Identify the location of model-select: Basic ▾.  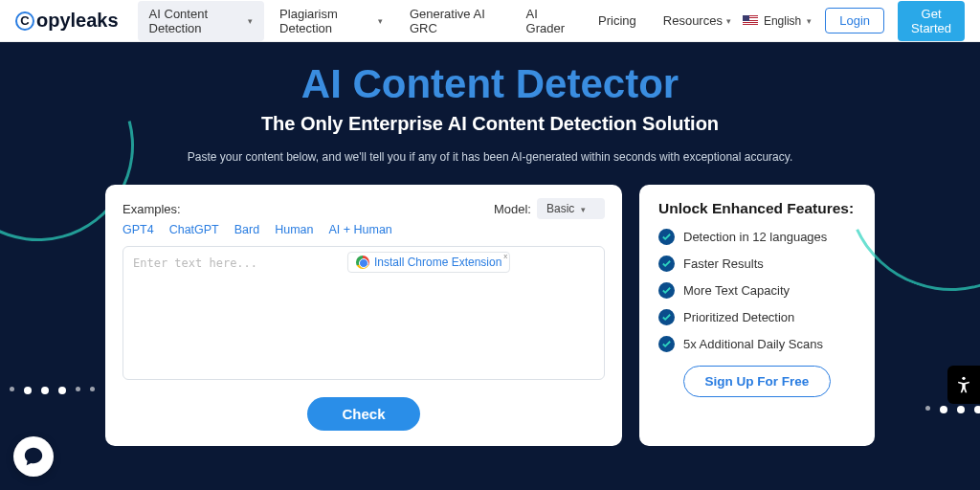
(570, 209).